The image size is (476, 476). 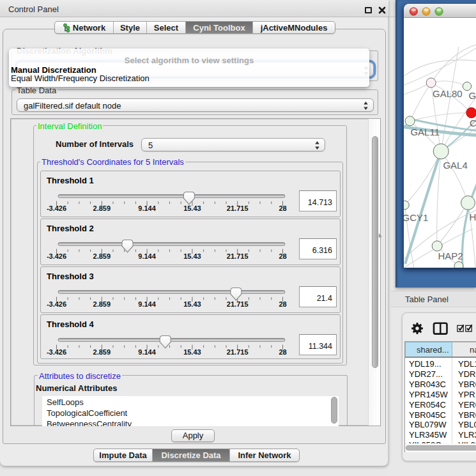 What do you see at coordinates (425, 132) in the screenshot?
I see `svg-text: GAL11` at bounding box center [425, 132].